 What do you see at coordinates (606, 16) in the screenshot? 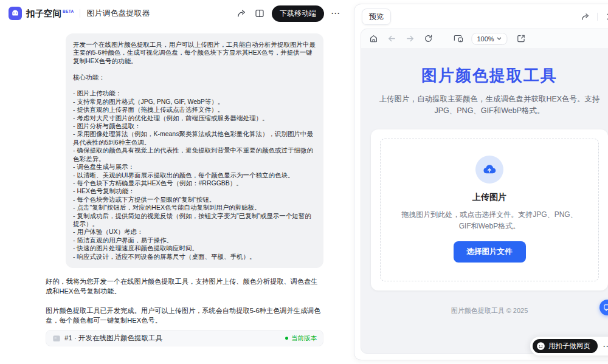
I see `close-preview-button` at bounding box center [606, 16].